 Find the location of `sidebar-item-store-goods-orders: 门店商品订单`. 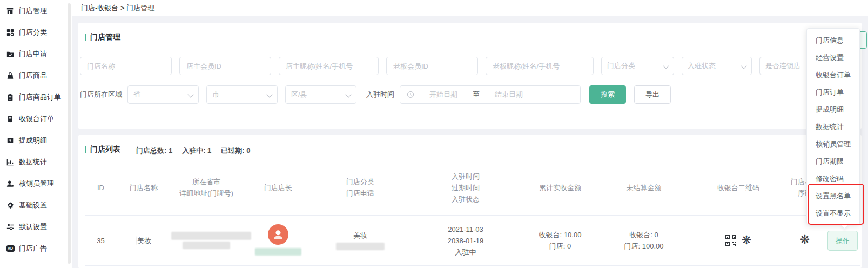

sidebar-item-store-goods-orders: 门店商品订单 is located at coordinates (36, 97).